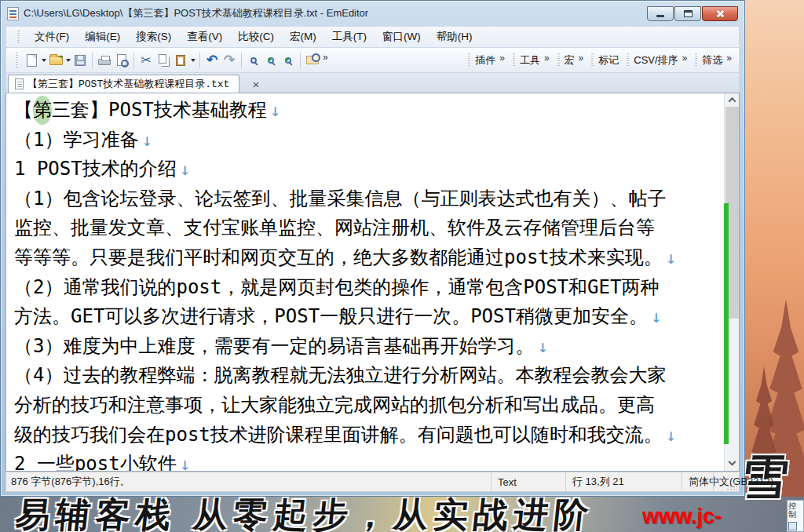  What do you see at coordinates (256, 85) in the screenshot?
I see `tab-close-icon: ×` at bounding box center [256, 85].